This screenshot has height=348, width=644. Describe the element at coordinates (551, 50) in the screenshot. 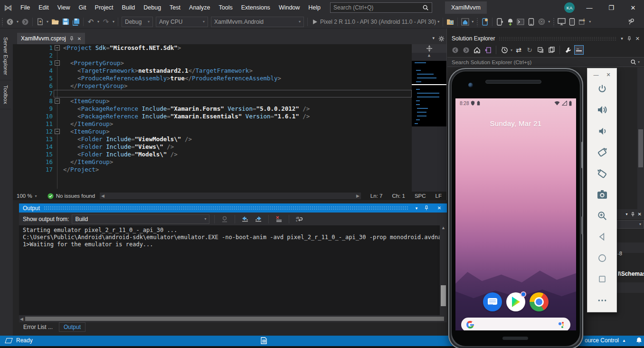

I see `se-preview-selected-icon` at that location.